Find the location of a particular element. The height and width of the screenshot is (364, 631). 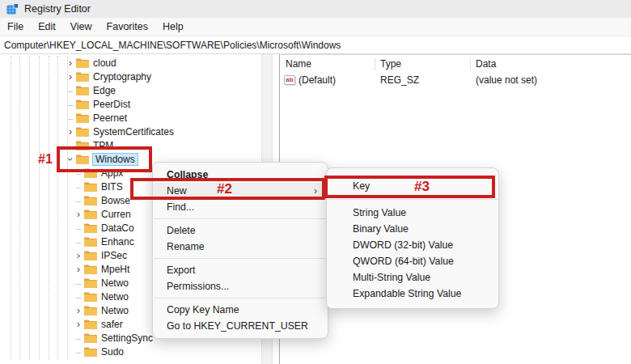

menu-item-label: Export is located at coordinates (181, 270).